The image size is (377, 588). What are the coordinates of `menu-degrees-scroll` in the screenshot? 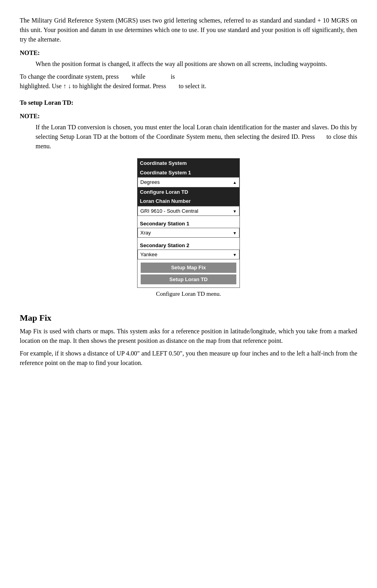 It's located at (235, 182).